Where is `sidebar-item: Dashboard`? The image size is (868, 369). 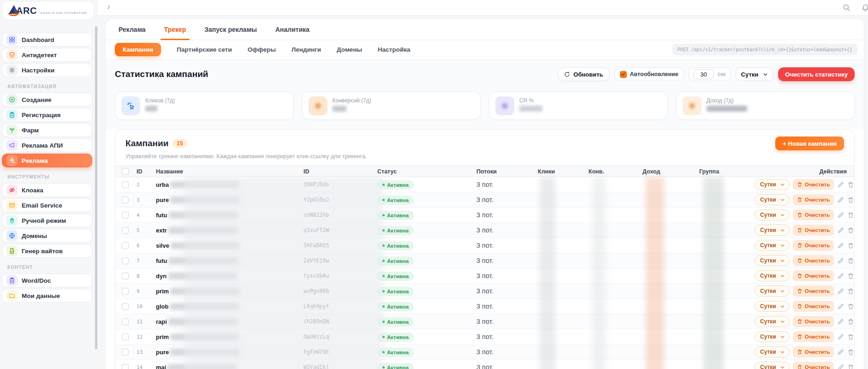 sidebar-item: Dashboard is located at coordinates (47, 40).